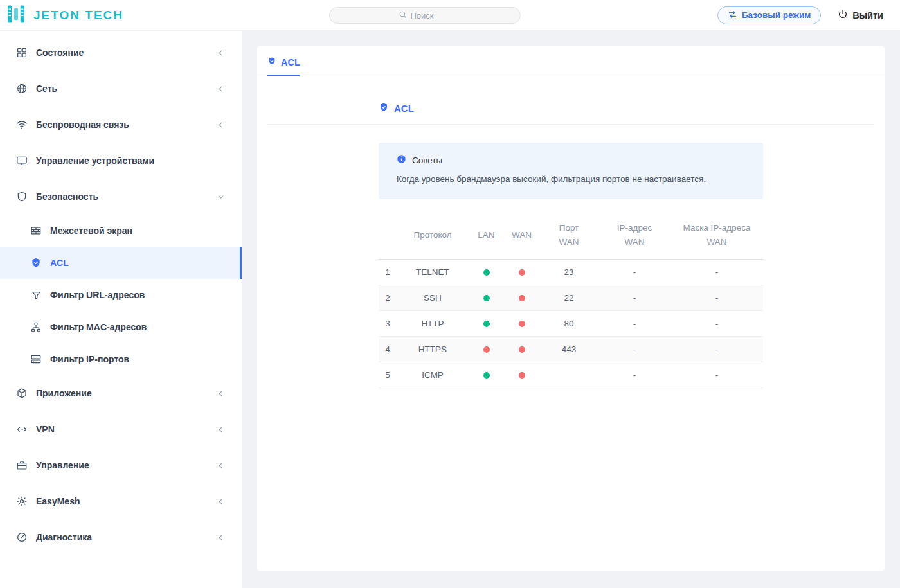 Image resolution: width=900 pixels, height=588 pixels. I want to click on protocol-cell: HTTP, so click(433, 323).